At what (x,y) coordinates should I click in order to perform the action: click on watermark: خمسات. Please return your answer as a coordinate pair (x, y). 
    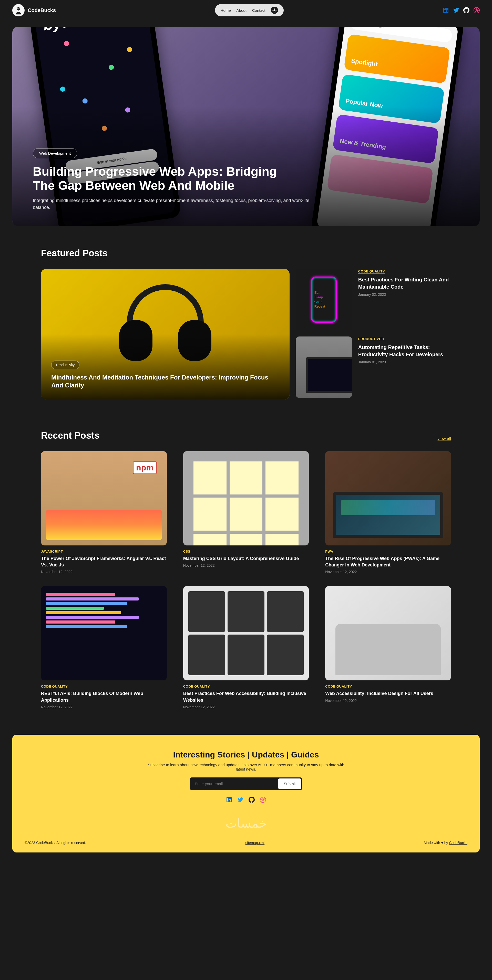
    Looking at the image, I should click on (246, 823).